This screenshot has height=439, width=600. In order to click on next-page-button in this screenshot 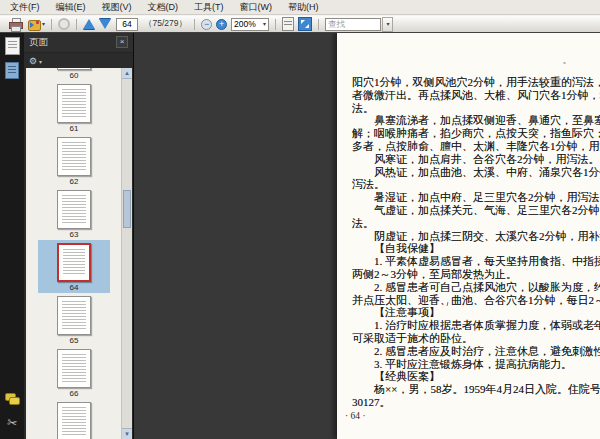, I will do `click(105, 24)`.